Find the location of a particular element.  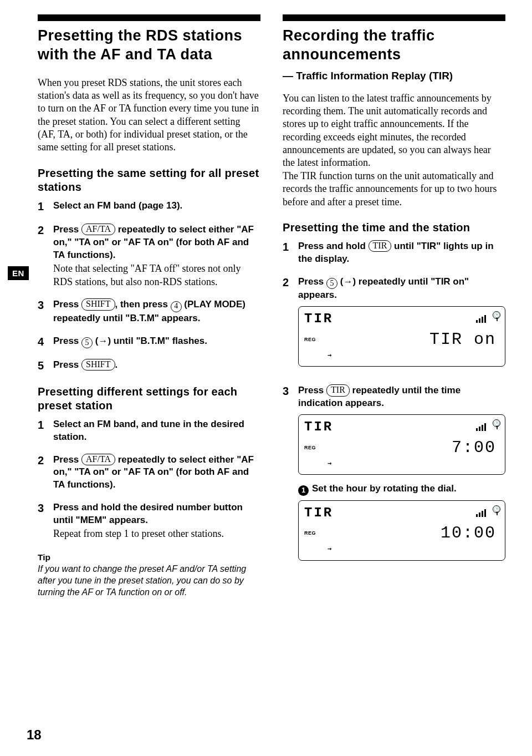

right-subheading: — Traffic Information Replay (TIR) is located at coordinates (394, 76).